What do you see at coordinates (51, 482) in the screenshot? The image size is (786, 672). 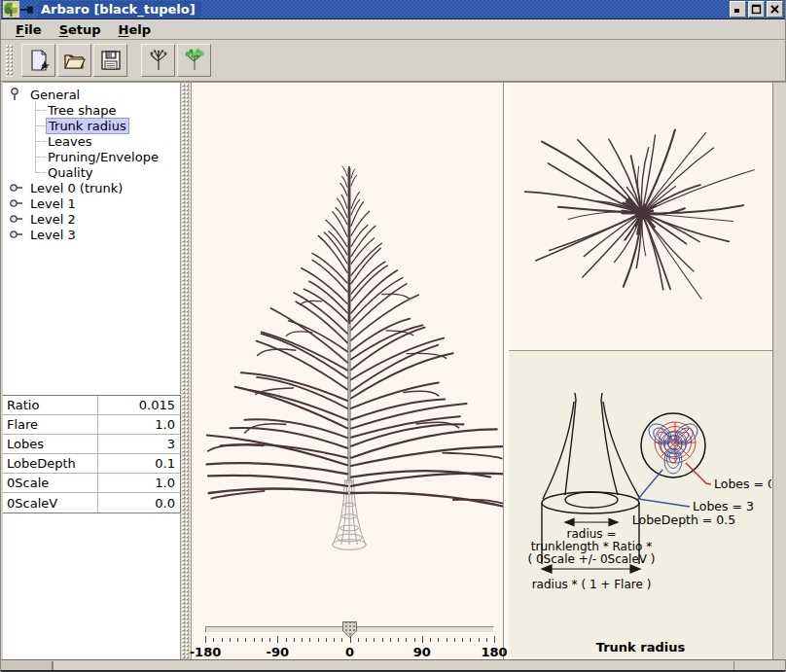 I see `param-label: 0Scale` at bounding box center [51, 482].